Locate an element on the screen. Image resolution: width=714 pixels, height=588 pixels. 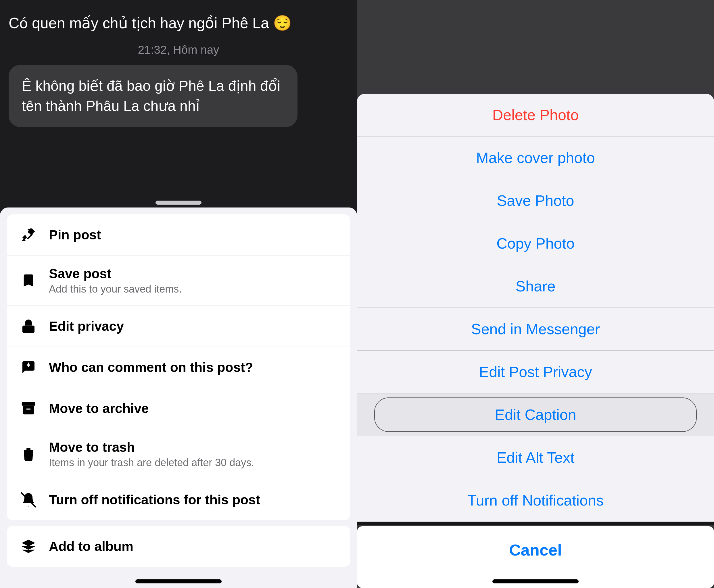
sheet-handle-area is located at coordinates (178, 201).